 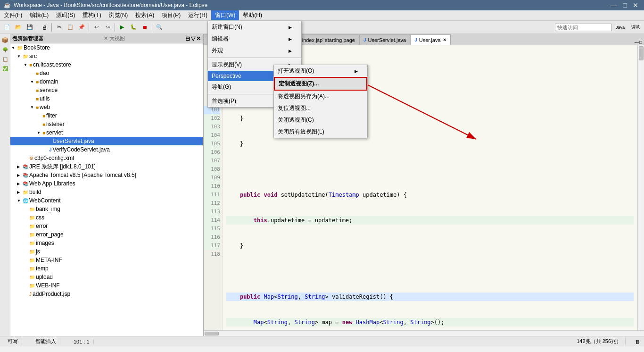 I want to click on tree-webapp-lib: ▶📚Web App Libraries, so click(x=107, y=184).